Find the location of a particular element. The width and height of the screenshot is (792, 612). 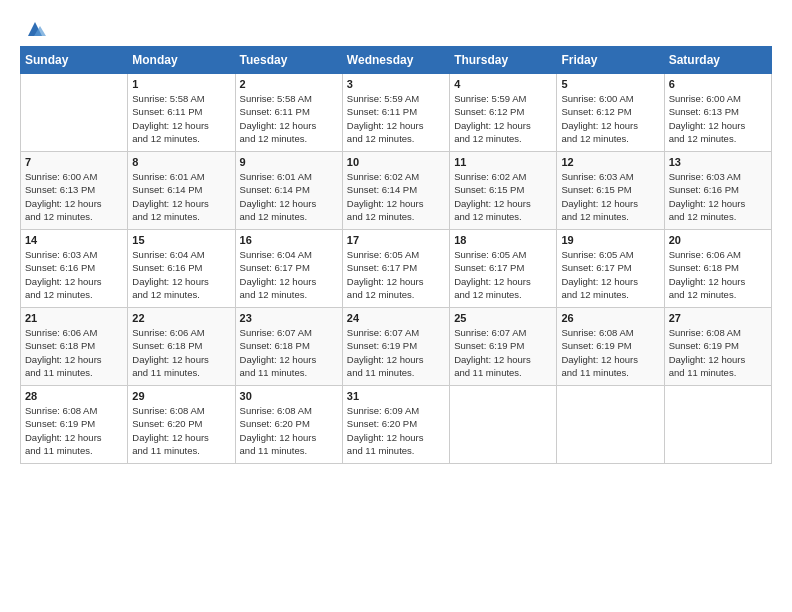

calendar-cell: 12Sunrise: 6:03 AM Sunset: 6:15 PM Dayli… is located at coordinates (610, 191).